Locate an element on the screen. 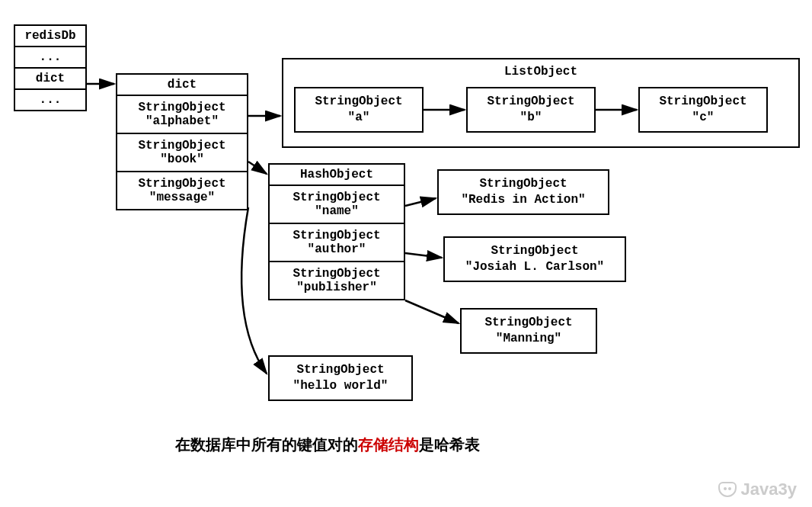 The height and width of the screenshot is (507, 812). hash-key-0-value: "name" is located at coordinates (337, 211).